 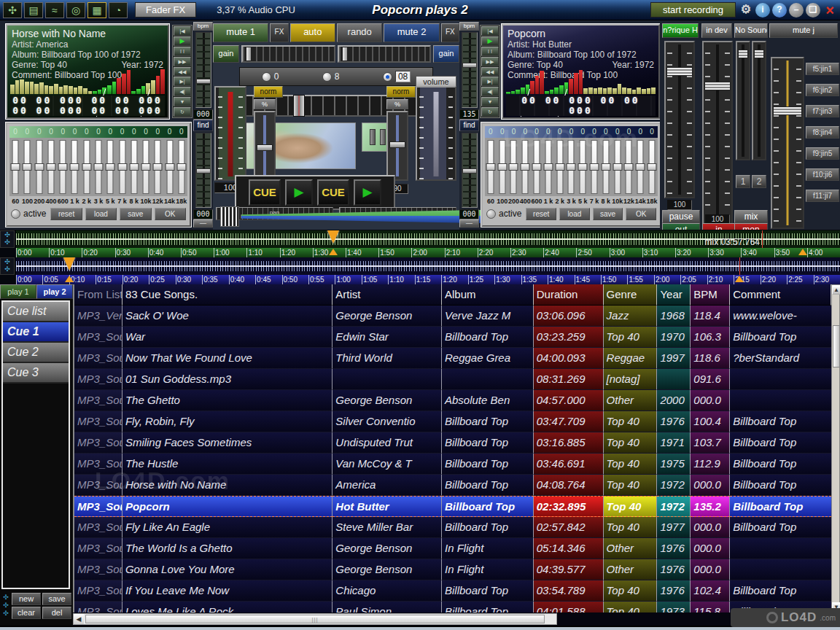 I want to click on close-icon: ×, so click(x=830, y=10).